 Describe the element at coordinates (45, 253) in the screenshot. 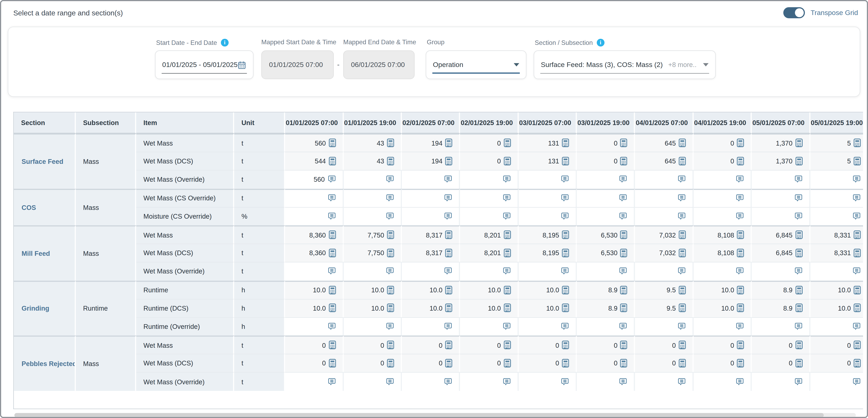

I see `section-cell: Mill Feed` at that location.